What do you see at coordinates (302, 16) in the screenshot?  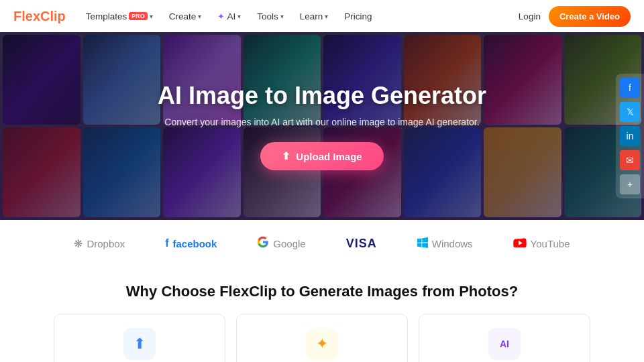 I see `nav-links: Templates PRO ▾ Create ▾ ✦ AI ▾ Tools ▾ …` at bounding box center [302, 16].